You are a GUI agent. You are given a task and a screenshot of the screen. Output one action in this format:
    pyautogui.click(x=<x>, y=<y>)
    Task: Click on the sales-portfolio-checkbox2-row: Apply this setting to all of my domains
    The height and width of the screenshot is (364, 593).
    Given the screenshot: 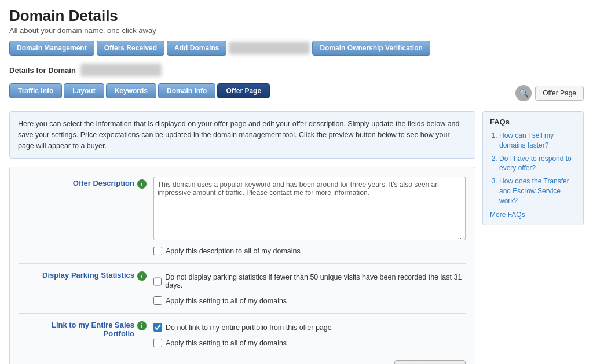 What is the action you would take?
    pyautogui.click(x=309, y=343)
    